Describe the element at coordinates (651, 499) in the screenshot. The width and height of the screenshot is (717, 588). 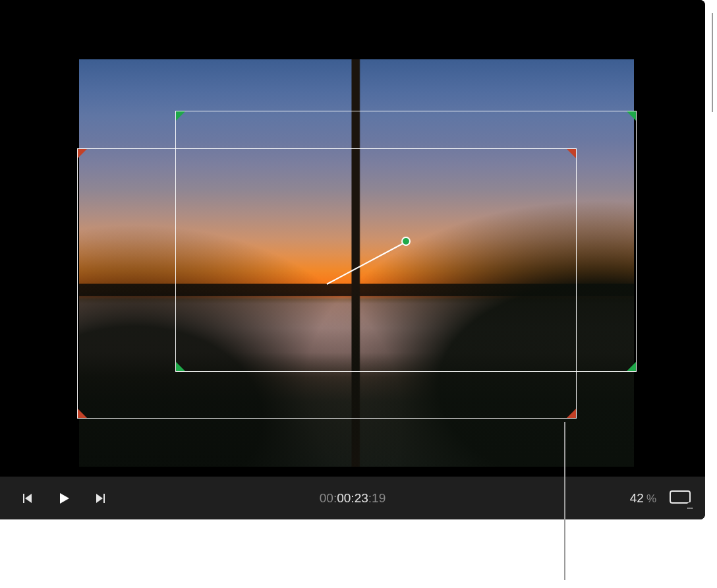
I see `percent-icon: %` at that location.